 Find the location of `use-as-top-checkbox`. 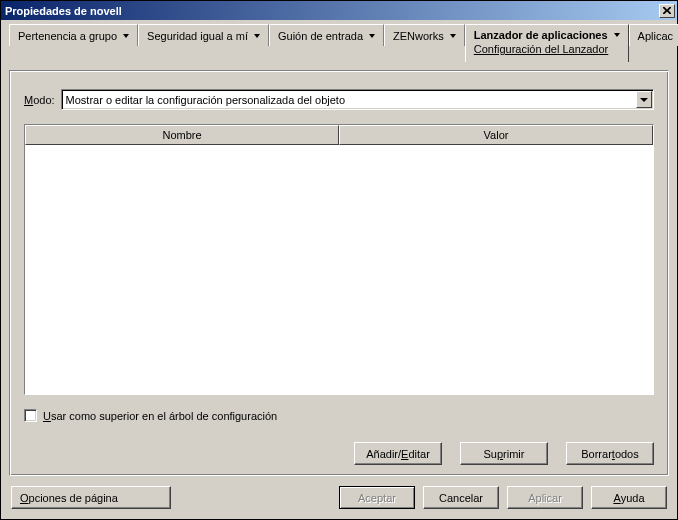

use-as-top-checkbox is located at coordinates (30, 416).